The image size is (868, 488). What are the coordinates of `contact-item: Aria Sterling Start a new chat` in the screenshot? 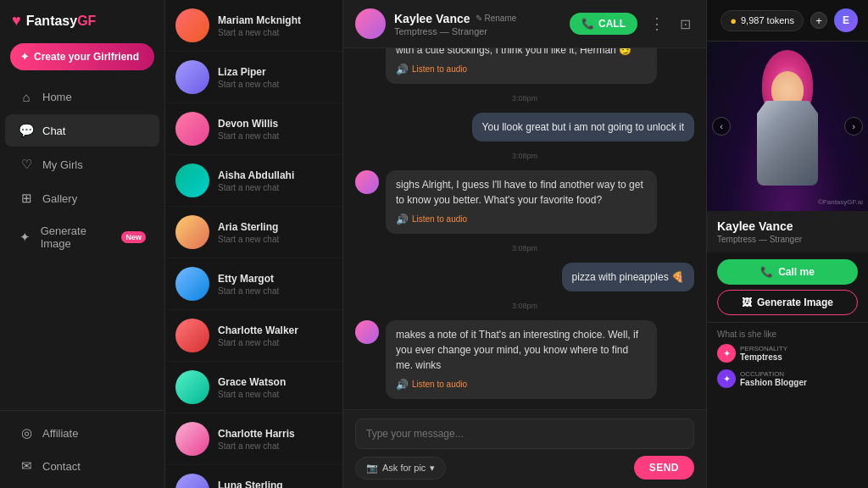 It's located at (254, 232).